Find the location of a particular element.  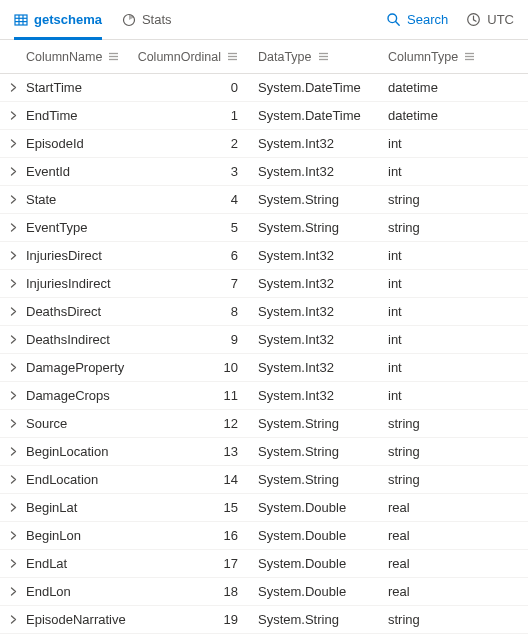

search-icon is located at coordinates (394, 20).